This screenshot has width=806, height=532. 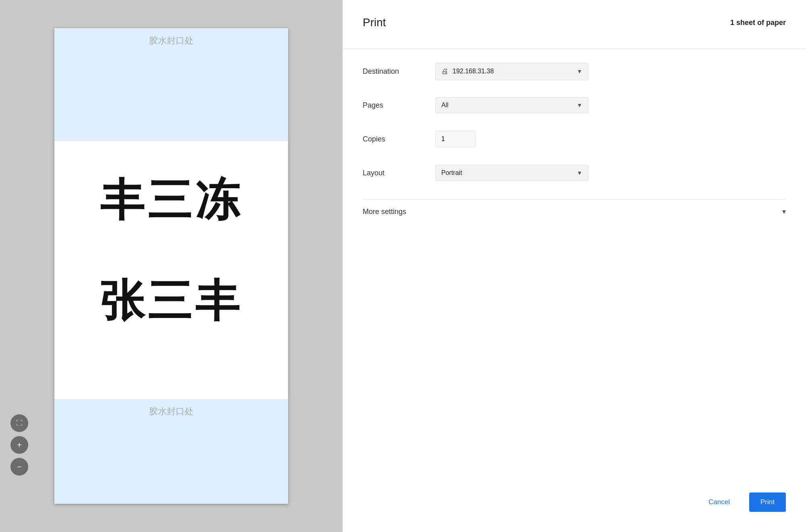 I want to click on print-button: Print, so click(x=767, y=502).